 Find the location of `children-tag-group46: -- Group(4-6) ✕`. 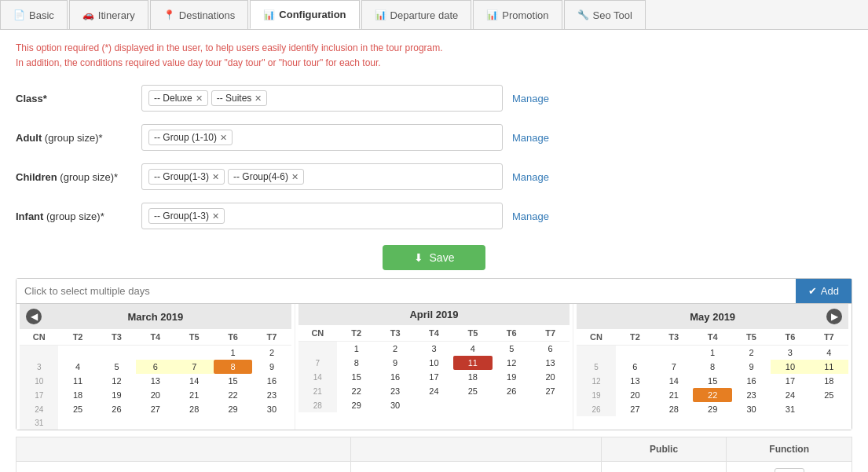

children-tag-group46: -- Group(4-6) ✕ is located at coordinates (266, 177).